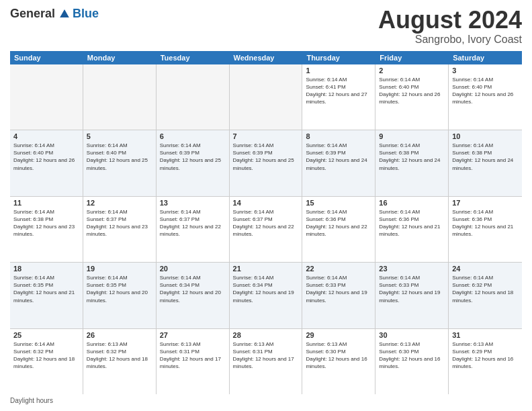  Describe the element at coordinates (86, 13) in the screenshot. I see `logo-blue: Blue` at that location.